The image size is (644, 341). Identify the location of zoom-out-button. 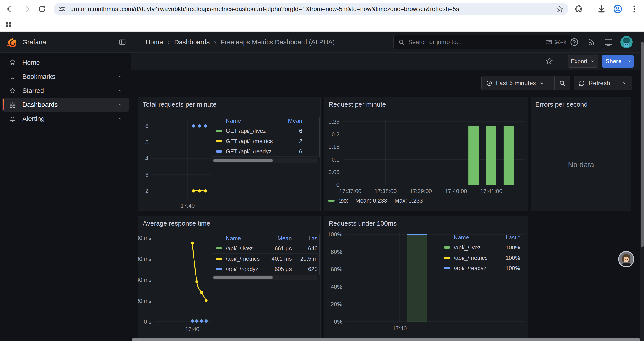
(562, 83).